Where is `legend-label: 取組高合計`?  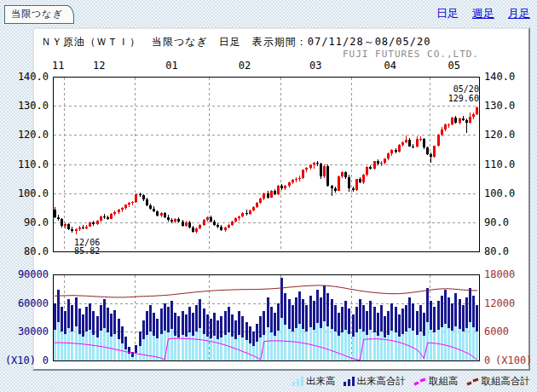 legend-label: 取組高合計 is located at coordinates (506, 382).